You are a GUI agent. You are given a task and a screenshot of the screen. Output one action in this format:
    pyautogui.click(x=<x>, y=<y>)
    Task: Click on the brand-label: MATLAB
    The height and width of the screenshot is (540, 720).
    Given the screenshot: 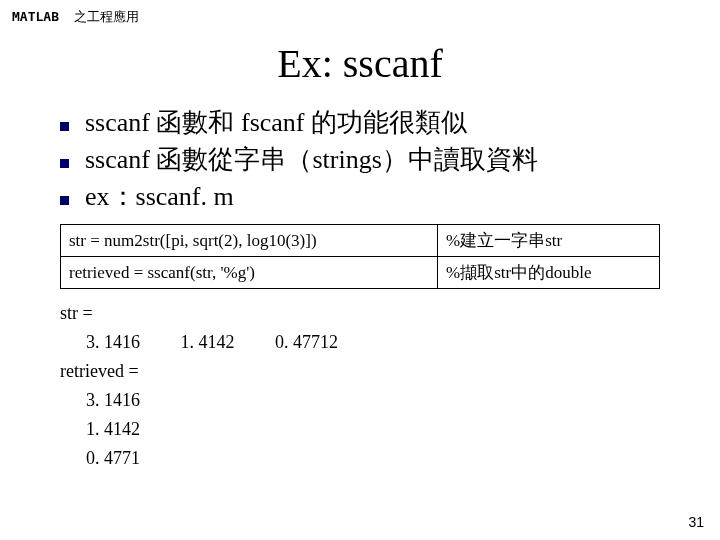 What is the action you would take?
    pyautogui.click(x=36, y=16)
    